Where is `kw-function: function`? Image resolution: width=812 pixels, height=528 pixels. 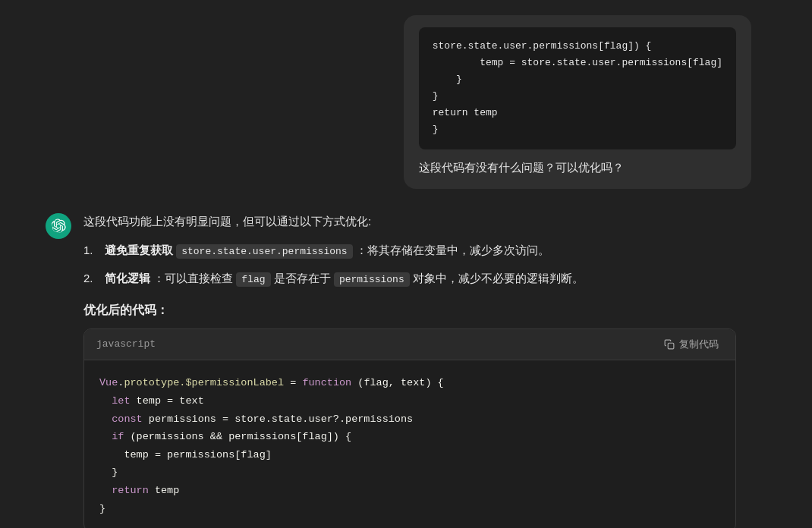 kw-function: function is located at coordinates (326, 382).